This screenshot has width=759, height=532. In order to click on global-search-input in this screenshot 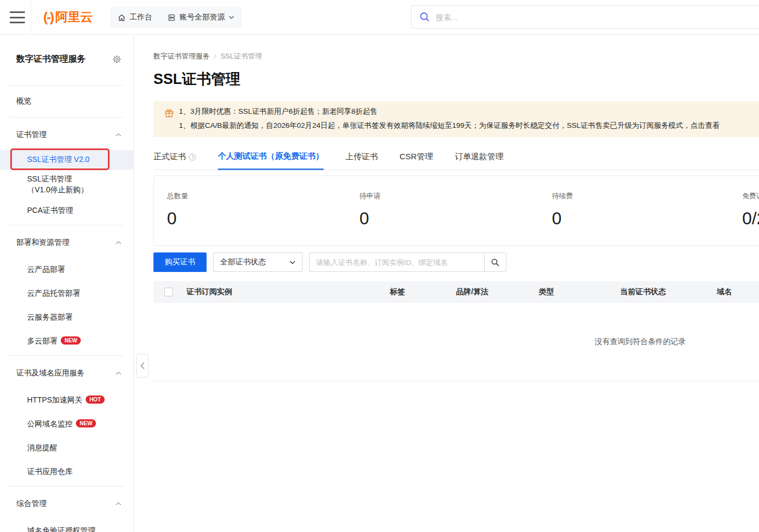, I will do `click(597, 17)`.